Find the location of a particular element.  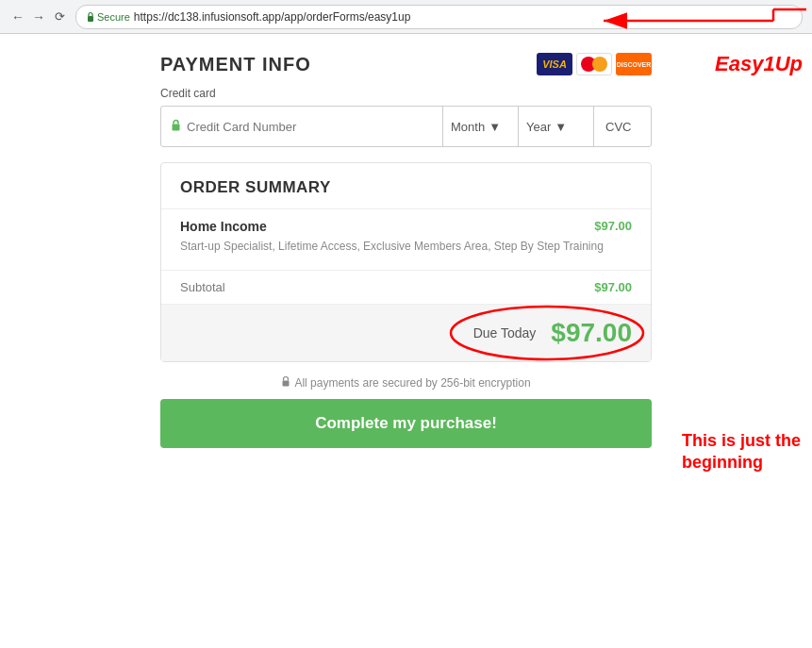

order-item-name: Home Income is located at coordinates (224, 226).